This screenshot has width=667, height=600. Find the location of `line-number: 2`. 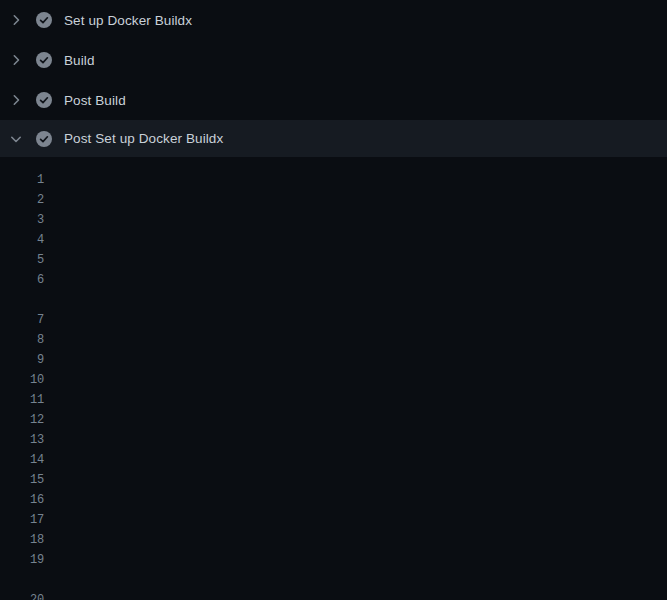

line-number: 2 is located at coordinates (22, 200).